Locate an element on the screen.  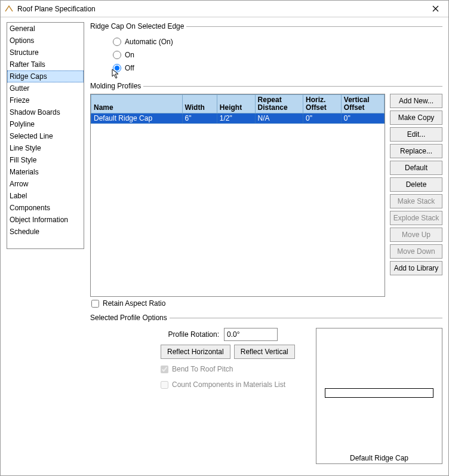
table-row: Default Ridge Cap6"1/2"N/A0"0" is located at coordinates (238, 118).